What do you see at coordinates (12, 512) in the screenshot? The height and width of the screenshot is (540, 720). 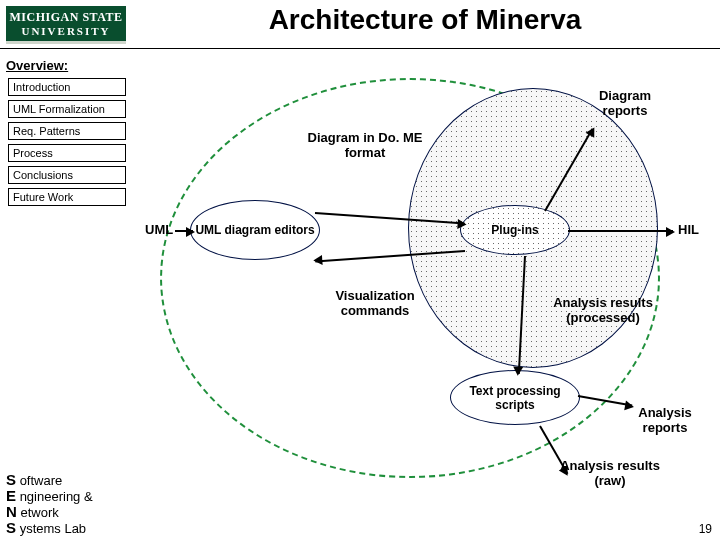 I see `sens-n: N` at bounding box center [12, 512].